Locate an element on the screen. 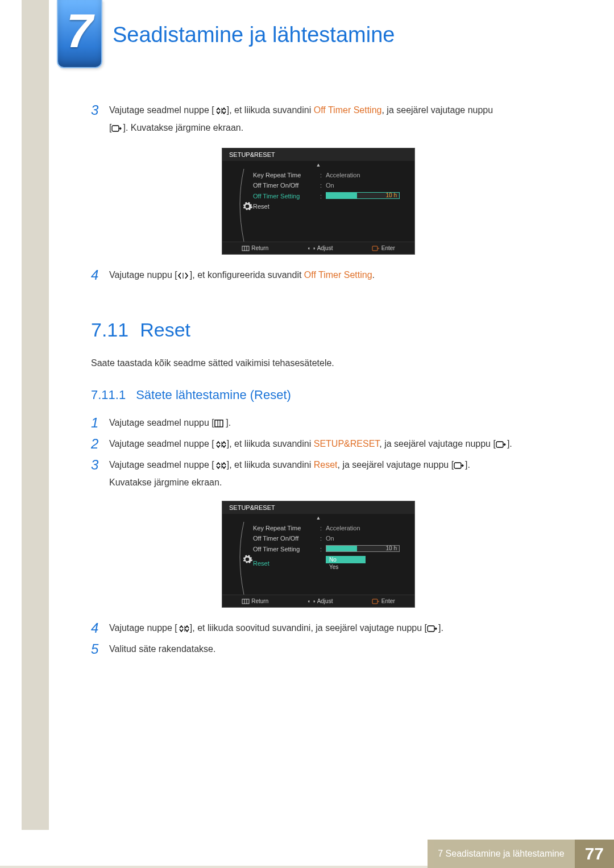  section-title: Reset is located at coordinates (165, 330).